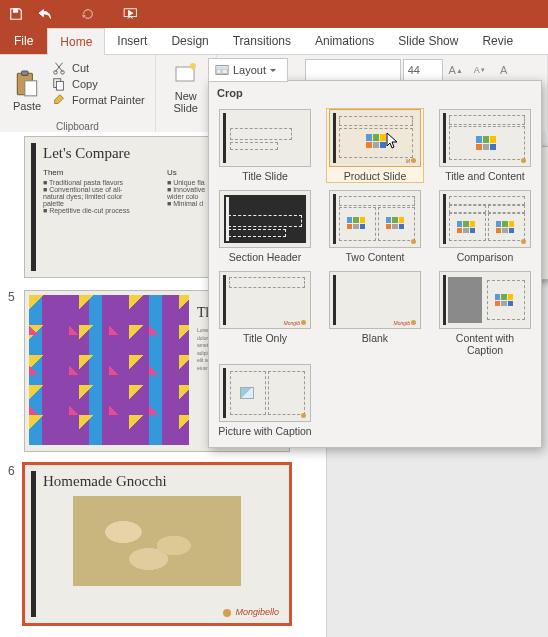 The height and width of the screenshot is (637, 548). I want to click on tab-insert: Insert, so click(132, 41).